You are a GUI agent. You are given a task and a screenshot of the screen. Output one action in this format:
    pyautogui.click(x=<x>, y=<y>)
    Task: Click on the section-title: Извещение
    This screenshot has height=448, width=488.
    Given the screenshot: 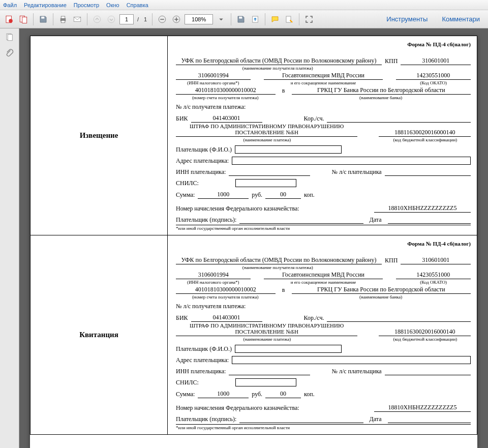 What is the action you would take?
    pyautogui.click(x=99, y=136)
    